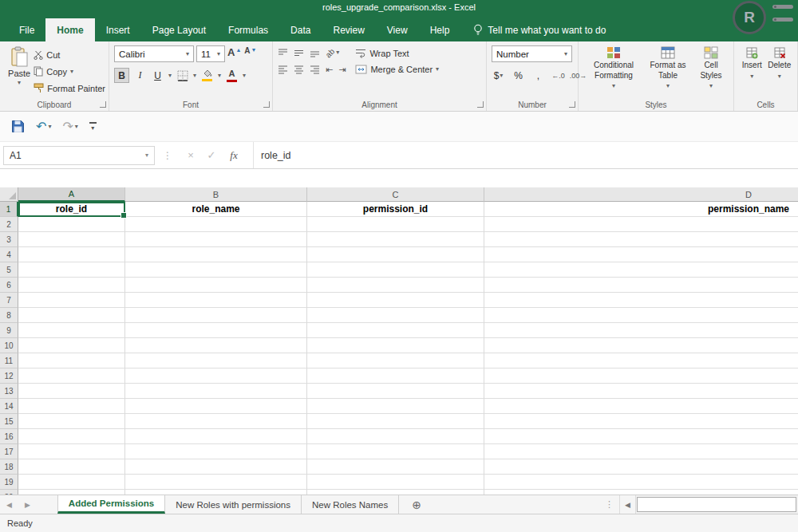 The image size is (798, 532). I want to click on cell-B12, so click(216, 376).